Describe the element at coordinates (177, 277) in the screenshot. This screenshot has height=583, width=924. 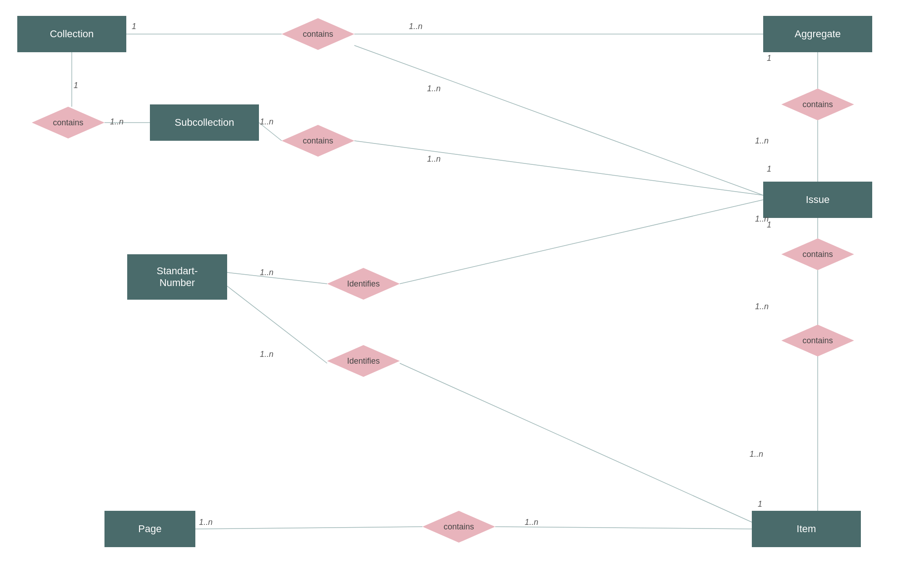
I see `entity-standart-number: Standart- Number` at that location.